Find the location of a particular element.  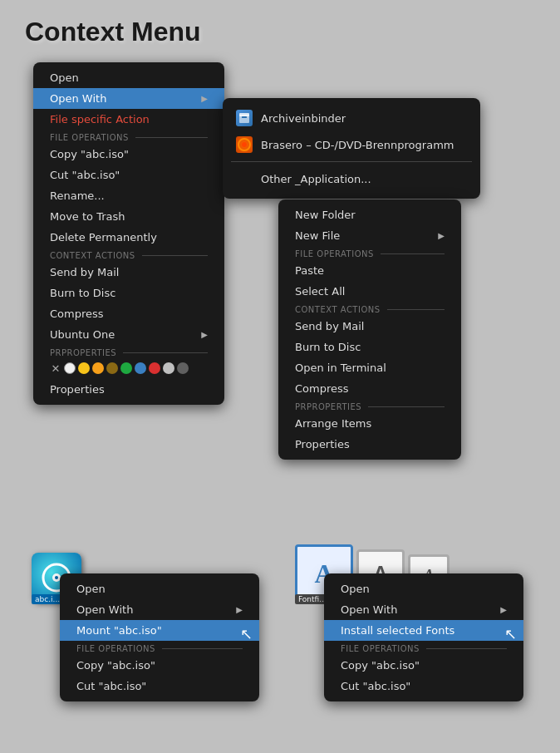

menu-item-open-terminal: Open in Terminal is located at coordinates (370, 367).